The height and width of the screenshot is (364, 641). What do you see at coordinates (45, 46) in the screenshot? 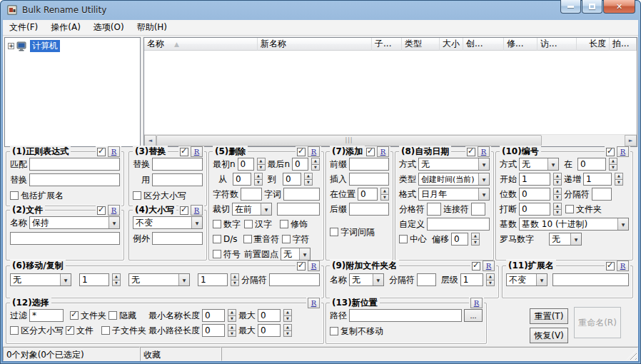
I see `tree-item-label: 计算机` at bounding box center [45, 46].